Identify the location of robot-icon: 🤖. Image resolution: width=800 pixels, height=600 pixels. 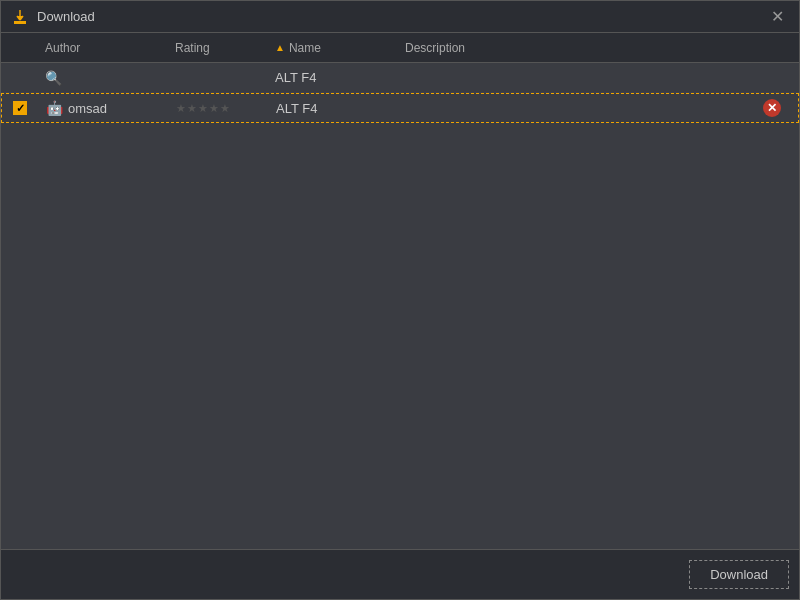
(54, 108).